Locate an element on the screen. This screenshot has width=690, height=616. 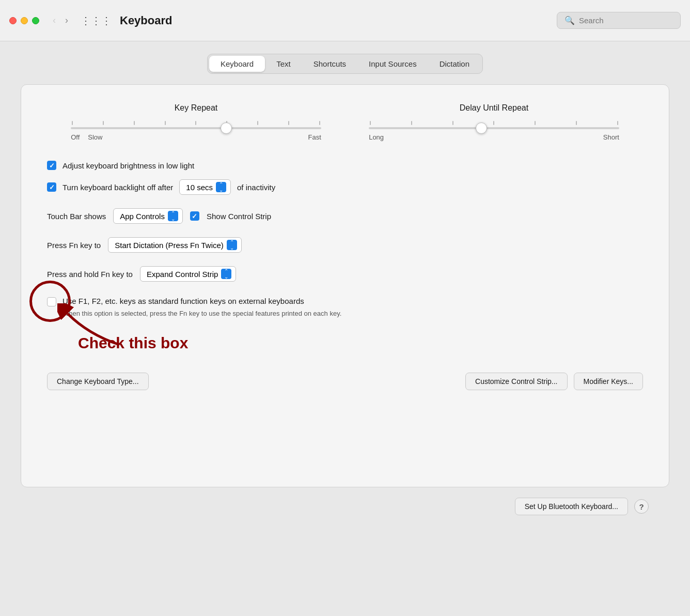
minimize-button is located at coordinates (24, 21).